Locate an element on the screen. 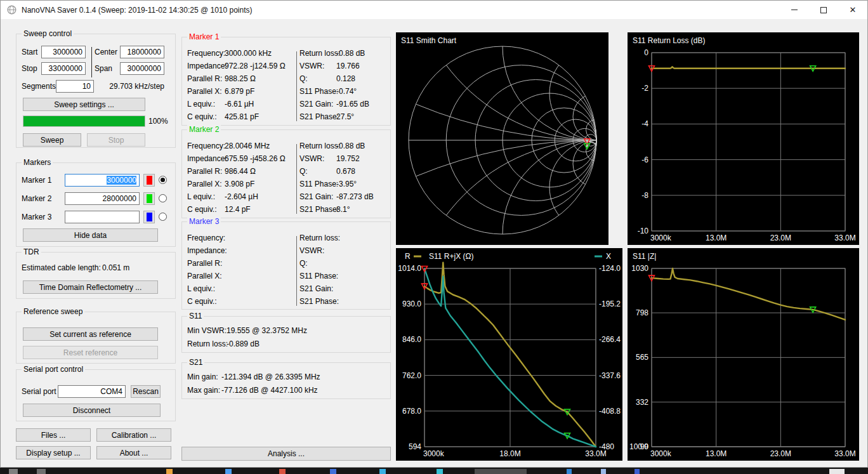  svg-text: 3000k is located at coordinates (434, 454).